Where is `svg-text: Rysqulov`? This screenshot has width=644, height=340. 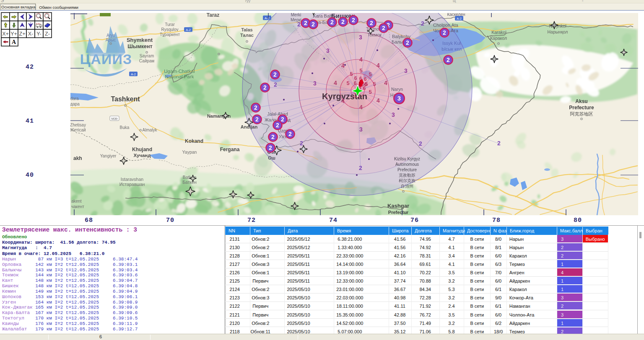 svg-text: Rysqulov is located at coordinates (169, 29).